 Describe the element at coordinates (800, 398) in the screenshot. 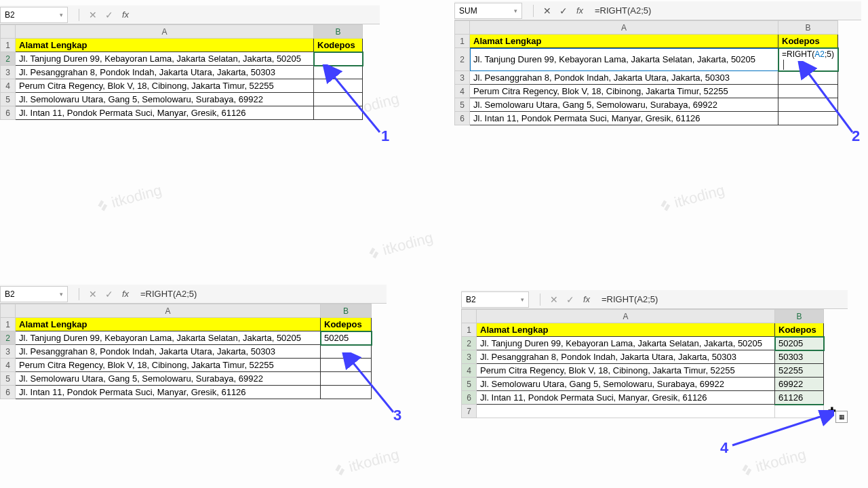

I see `fill-cell: 61126` at that location.